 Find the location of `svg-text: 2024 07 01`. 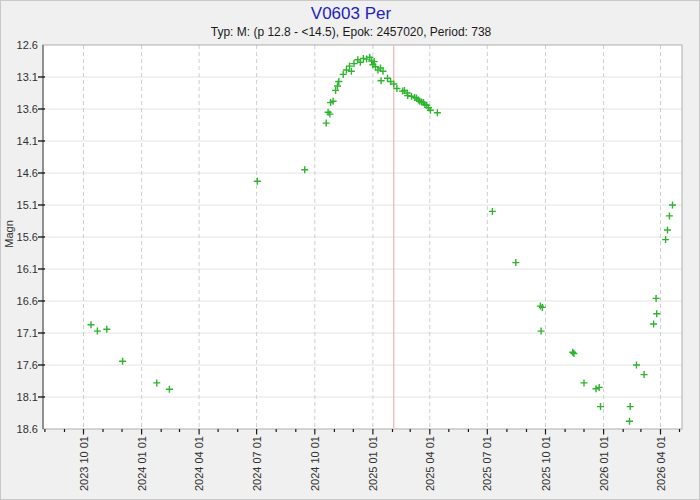

svg-text: 2024 07 01 is located at coordinates (257, 464).